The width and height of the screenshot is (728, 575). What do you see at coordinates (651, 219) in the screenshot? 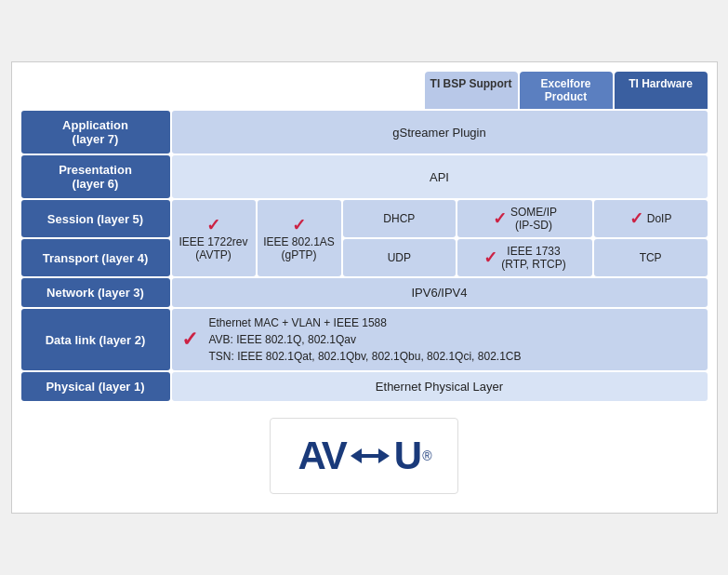
I see `doip-cell: ✓ DoIP` at bounding box center [651, 219].